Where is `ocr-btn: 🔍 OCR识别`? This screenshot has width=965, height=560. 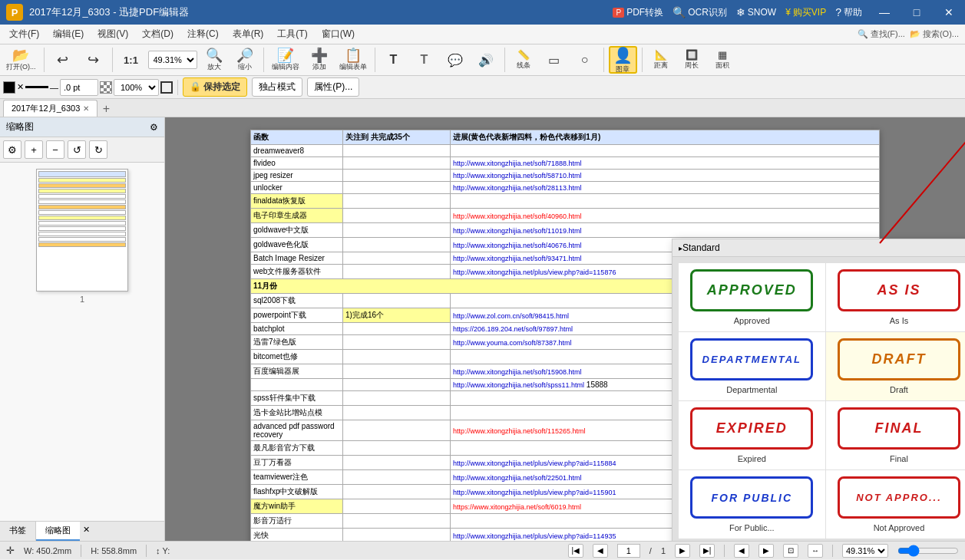
ocr-btn: 🔍 OCR识别 is located at coordinates (700, 12).